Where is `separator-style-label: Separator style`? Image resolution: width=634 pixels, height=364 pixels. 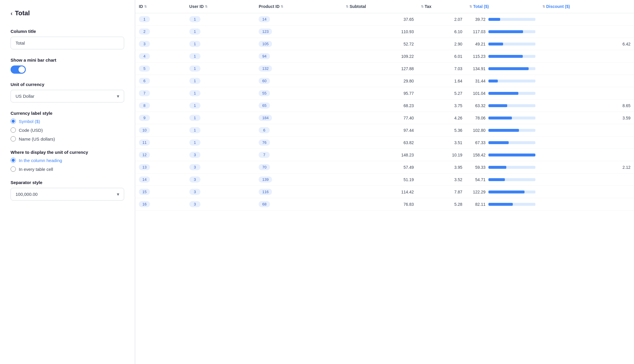
separator-style-label: Separator style is located at coordinates (68, 183).